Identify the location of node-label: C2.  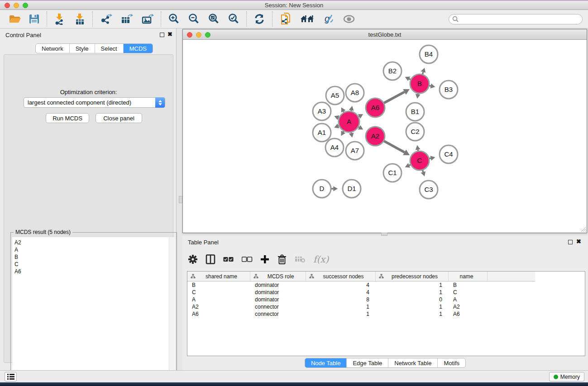
(415, 131).